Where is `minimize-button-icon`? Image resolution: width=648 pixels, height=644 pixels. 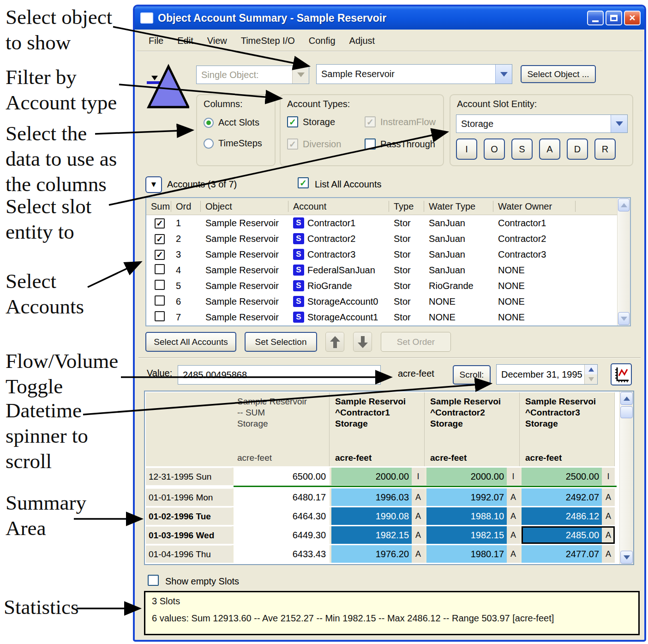 minimize-button-icon is located at coordinates (595, 18).